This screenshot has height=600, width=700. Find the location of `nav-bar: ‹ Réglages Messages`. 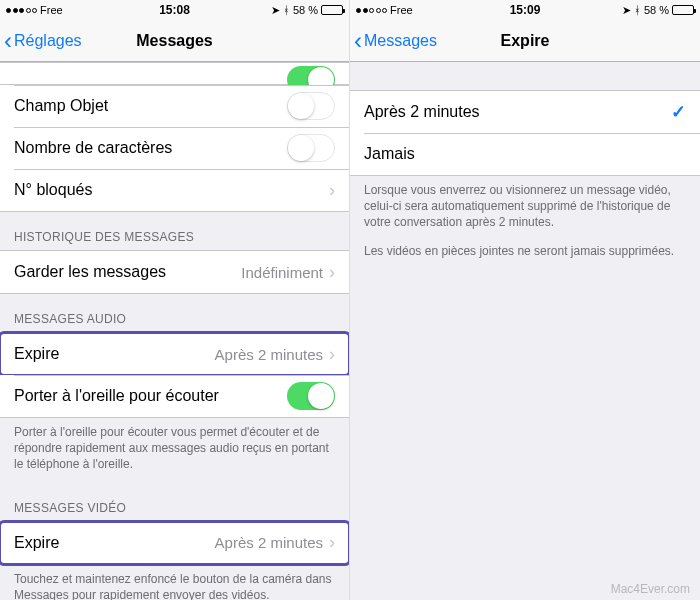

nav-bar: ‹ Réglages Messages is located at coordinates (174, 41).